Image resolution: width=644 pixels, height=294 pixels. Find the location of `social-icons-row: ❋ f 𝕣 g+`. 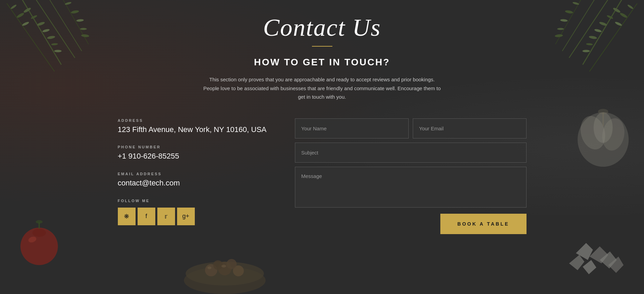

social-icons-row: ❋ f 𝕣 g+ is located at coordinates (193, 216).